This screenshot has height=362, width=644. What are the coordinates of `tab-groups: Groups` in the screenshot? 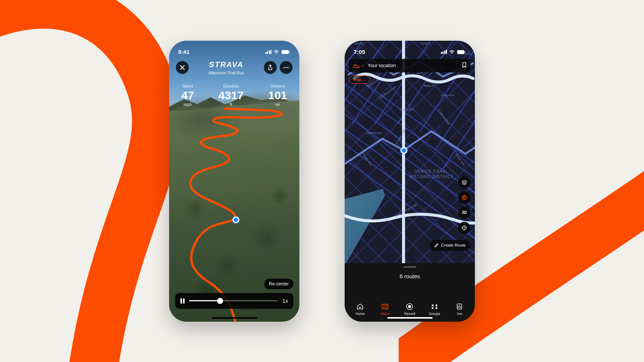 It's located at (434, 309).